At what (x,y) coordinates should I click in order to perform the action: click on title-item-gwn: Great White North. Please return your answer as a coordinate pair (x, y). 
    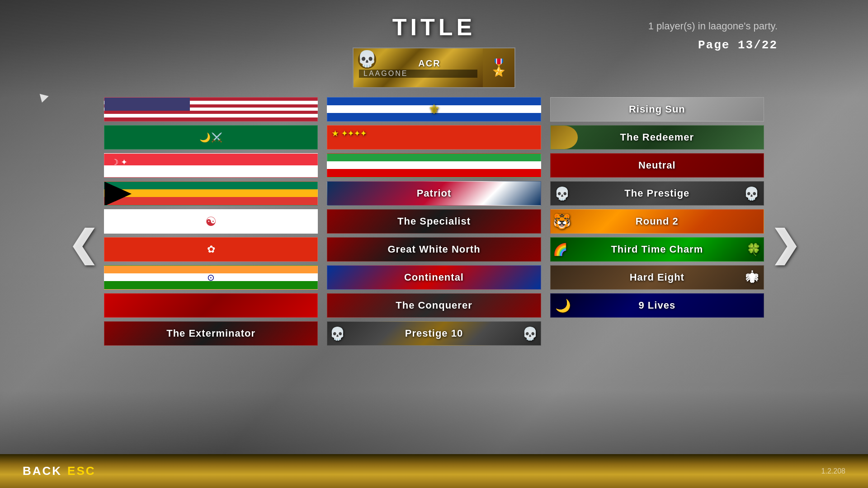
    Looking at the image, I should click on (434, 249).